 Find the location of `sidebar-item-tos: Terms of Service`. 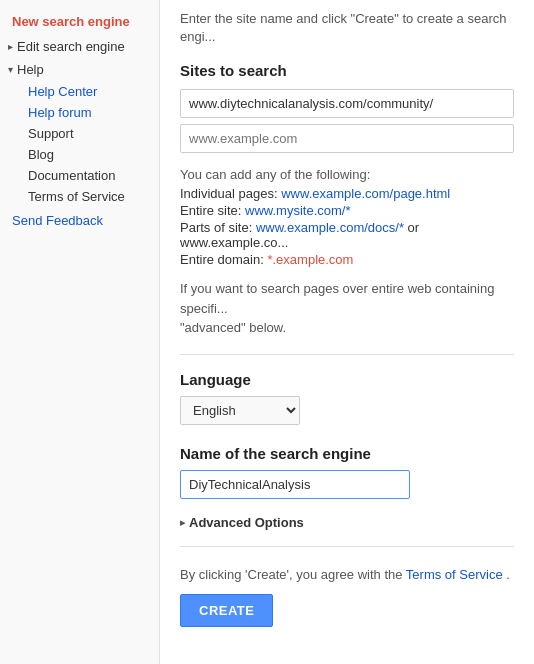

sidebar-item-tos: Terms of Service is located at coordinates (90, 196).